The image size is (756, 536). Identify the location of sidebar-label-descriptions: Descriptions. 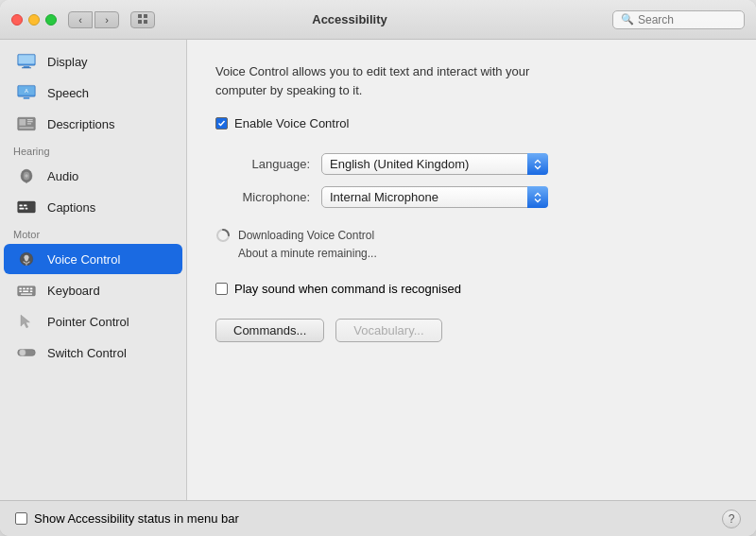
(81, 125).